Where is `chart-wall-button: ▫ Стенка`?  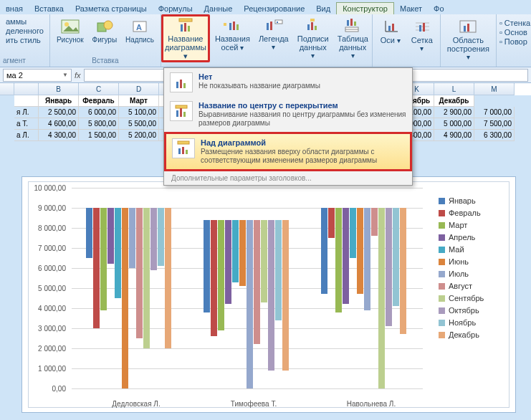
chart-wall-button: ▫ Стенка is located at coordinates (515, 23).